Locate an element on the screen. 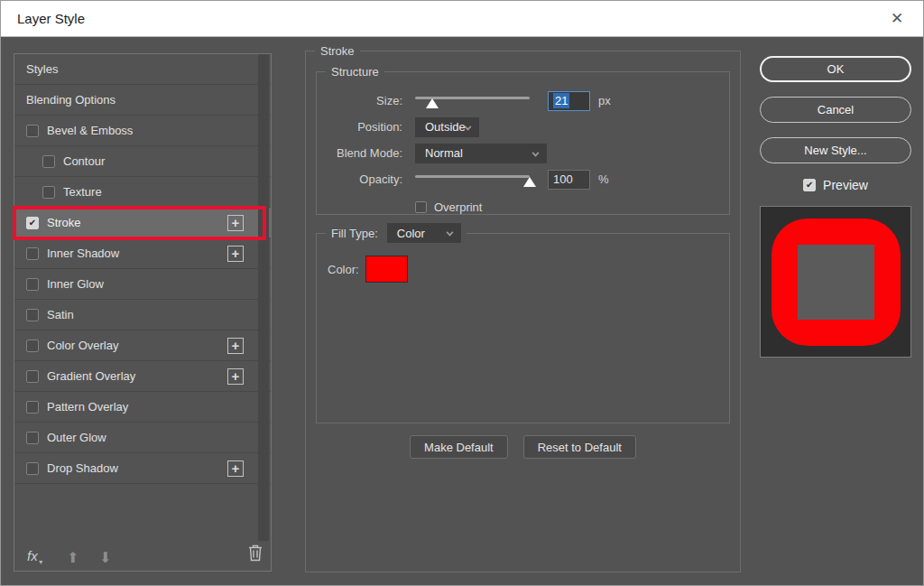 The image size is (924, 586). opacity-label: Opacity: is located at coordinates (359, 179).